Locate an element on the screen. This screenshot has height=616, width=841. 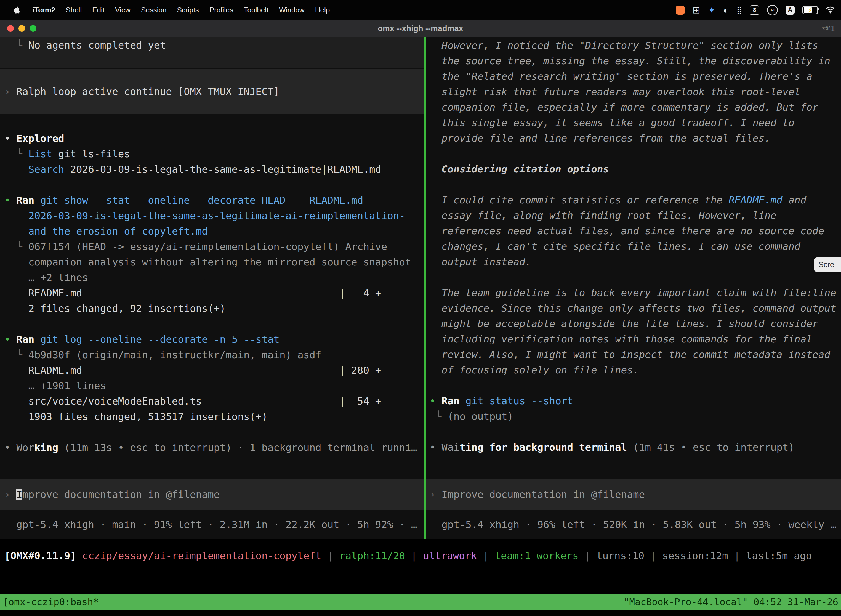
screen-recording-indicator is located at coordinates (680, 10).